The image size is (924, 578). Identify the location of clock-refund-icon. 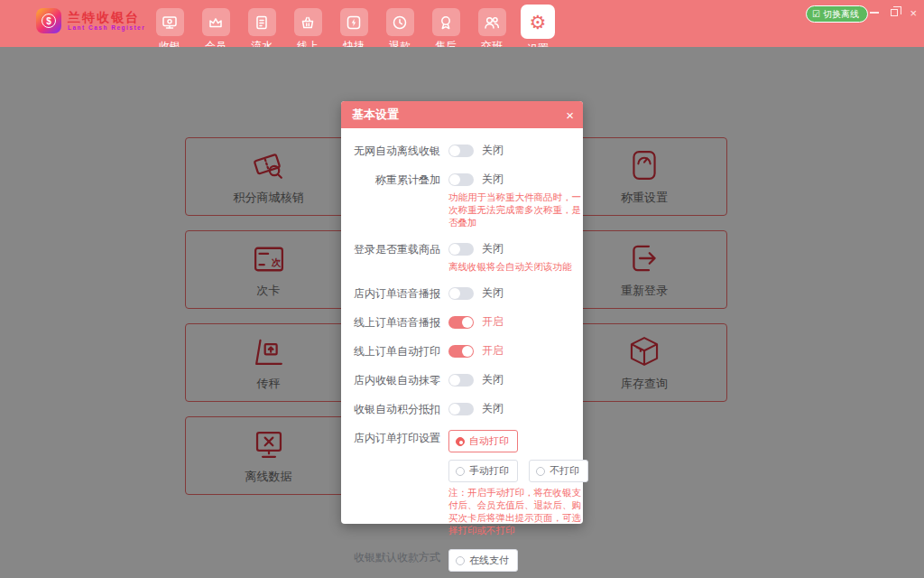
(401, 22).